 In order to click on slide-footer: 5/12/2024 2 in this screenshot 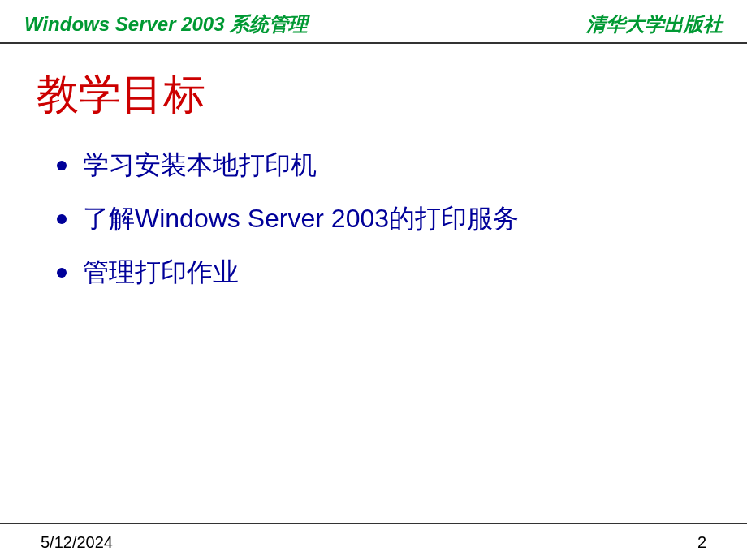, I will do `click(374, 542)`.